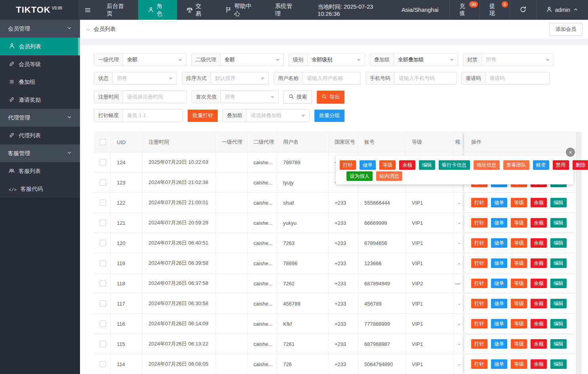  Describe the element at coordinates (40, 171) in the screenshot. I see `sidebar-item-客服列表: 客服列表` at that location.